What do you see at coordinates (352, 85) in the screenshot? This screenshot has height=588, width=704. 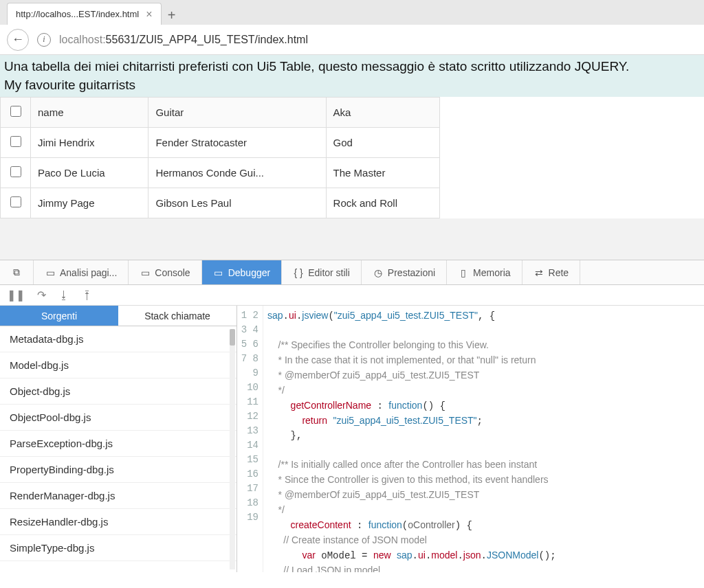 I see `message-line-2: My favourite guitarrists` at bounding box center [352, 85].